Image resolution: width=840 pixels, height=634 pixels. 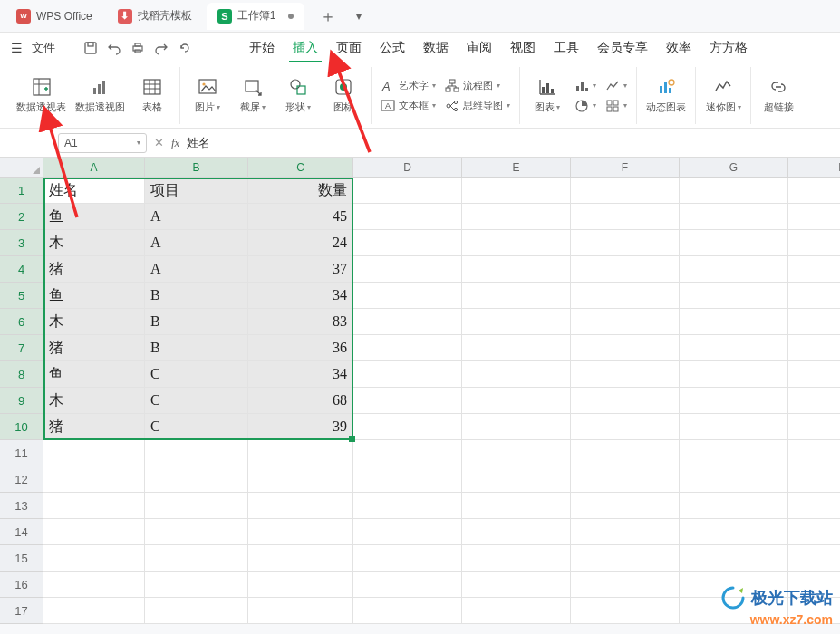 I want to click on cell: A, so click(x=197, y=217).